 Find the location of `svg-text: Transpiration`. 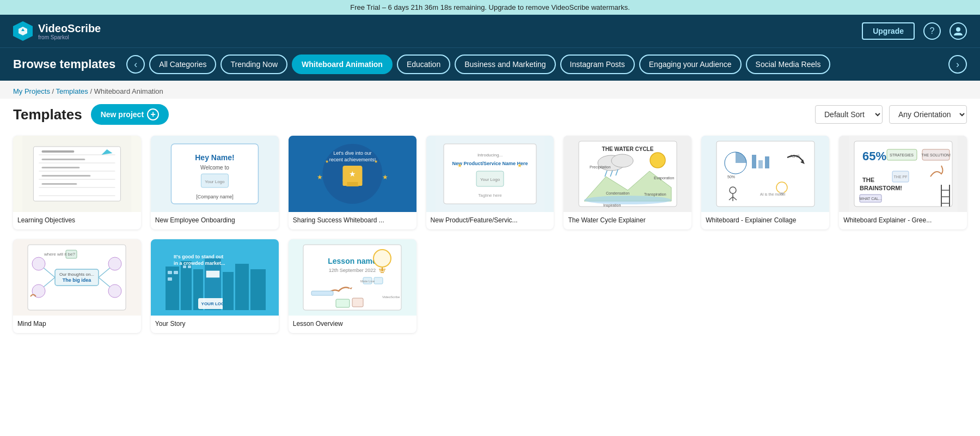

svg-text: Transpiration is located at coordinates (656, 195).